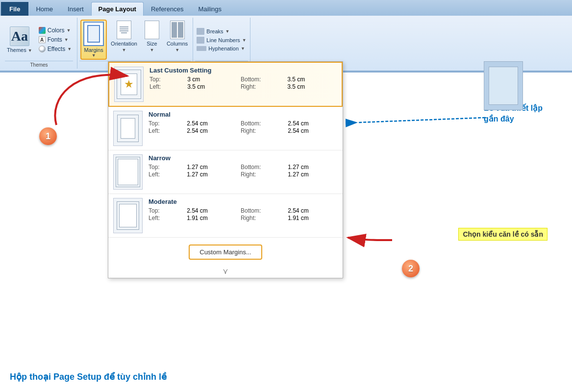 The height and width of the screenshot is (392, 572). I want to click on columns-icon, so click(177, 30).